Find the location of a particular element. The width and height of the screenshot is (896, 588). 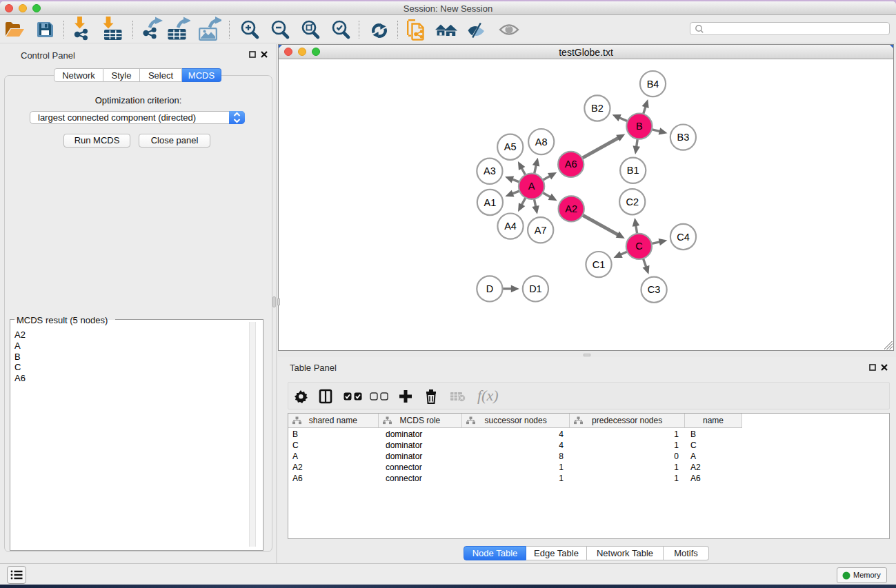

svg-text: C is located at coordinates (639, 246).